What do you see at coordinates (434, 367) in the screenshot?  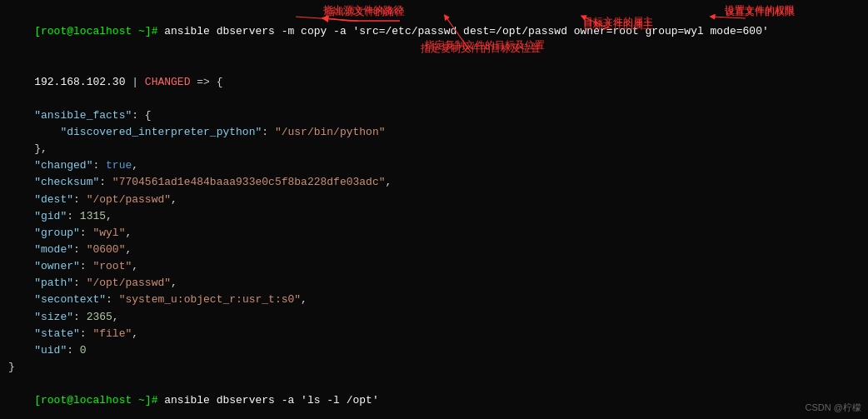 I see `output-line-18: }` at bounding box center [434, 367].